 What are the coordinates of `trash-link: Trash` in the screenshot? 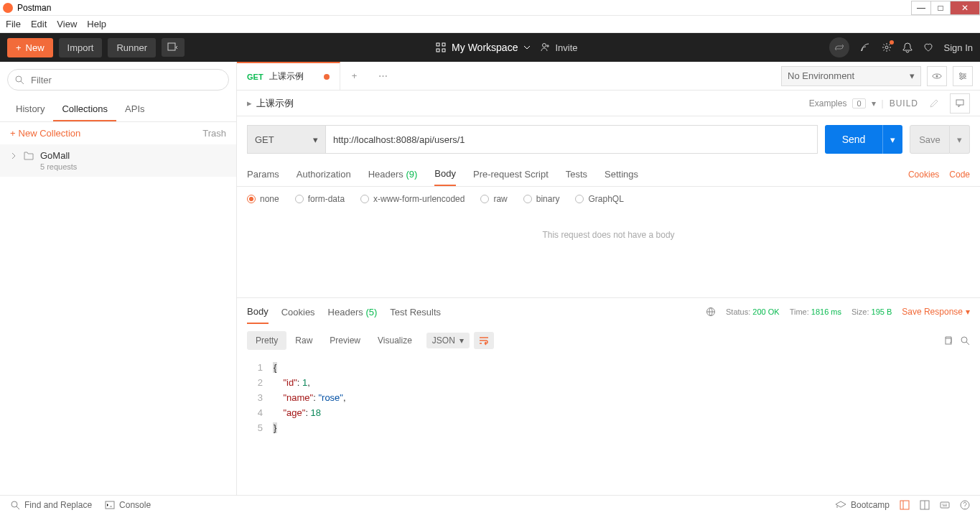 It's located at (214, 134).